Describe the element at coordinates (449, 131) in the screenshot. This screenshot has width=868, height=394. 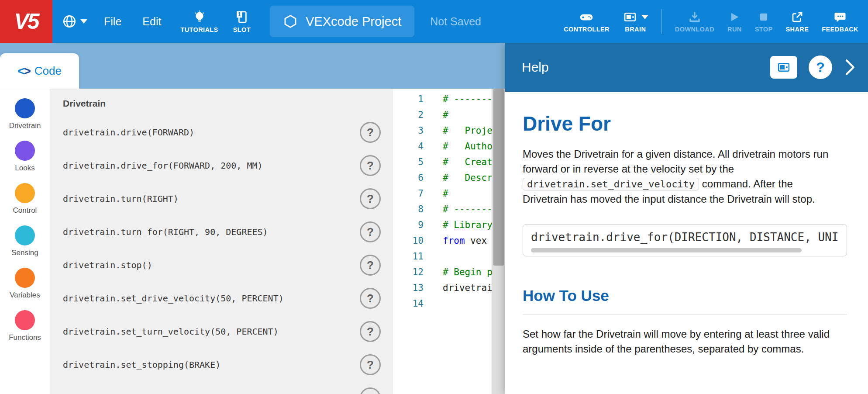
I see `editor-line: 3# Proje` at that location.